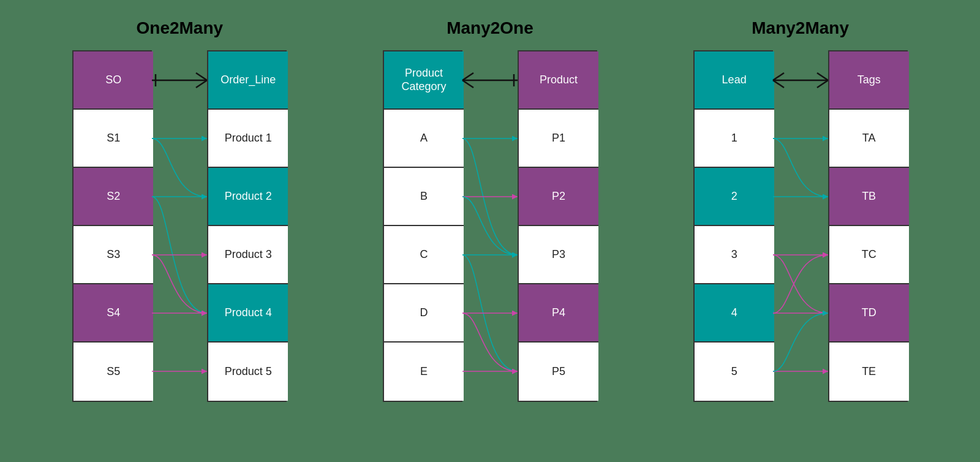 This screenshot has width=980, height=462. Describe the element at coordinates (424, 371) in the screenshot. I see `productcategory-row-5: E` at that location.